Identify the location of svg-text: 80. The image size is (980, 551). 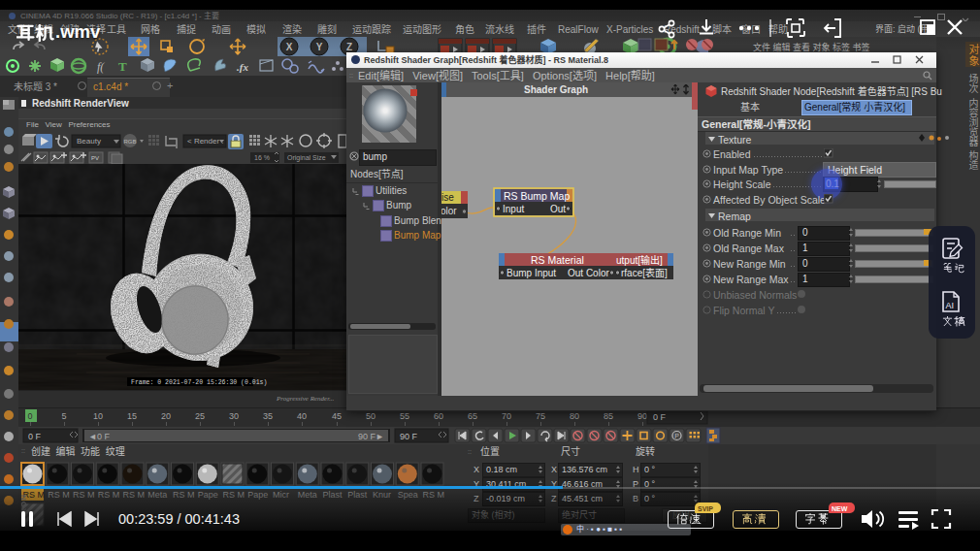
(574, 416).